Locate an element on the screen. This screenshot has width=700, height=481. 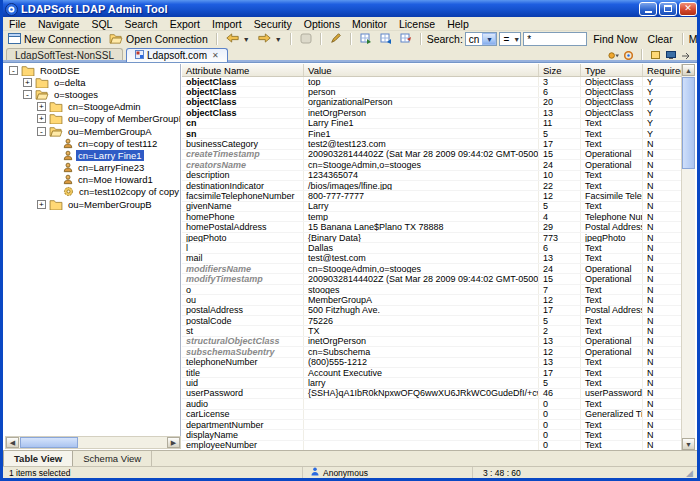
table-row: cnLarry Fine111TextY is located at coordinates (432, 124).